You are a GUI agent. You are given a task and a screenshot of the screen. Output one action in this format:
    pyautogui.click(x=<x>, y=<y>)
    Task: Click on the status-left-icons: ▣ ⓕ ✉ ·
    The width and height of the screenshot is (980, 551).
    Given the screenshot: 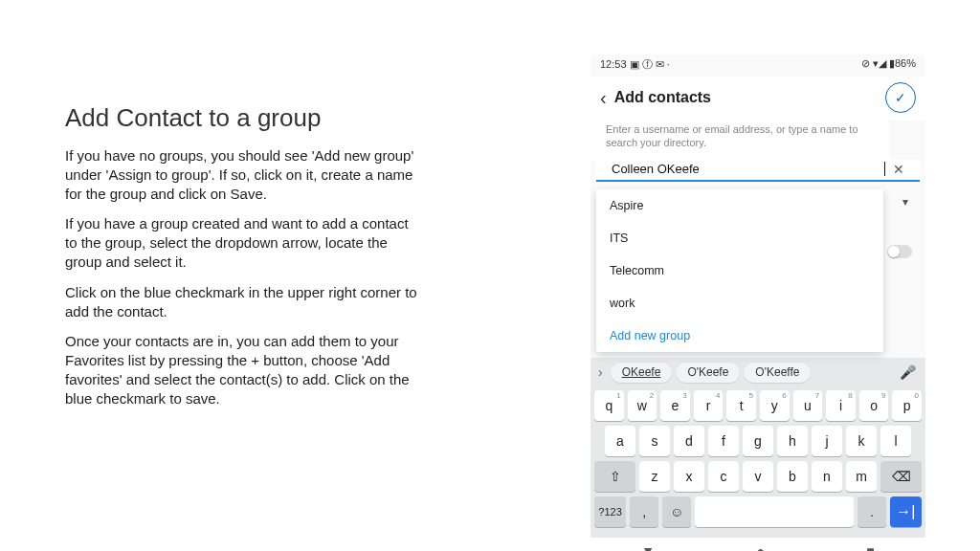 What is the action you would take?
    pyautogui.click(x=650, y=64)
    